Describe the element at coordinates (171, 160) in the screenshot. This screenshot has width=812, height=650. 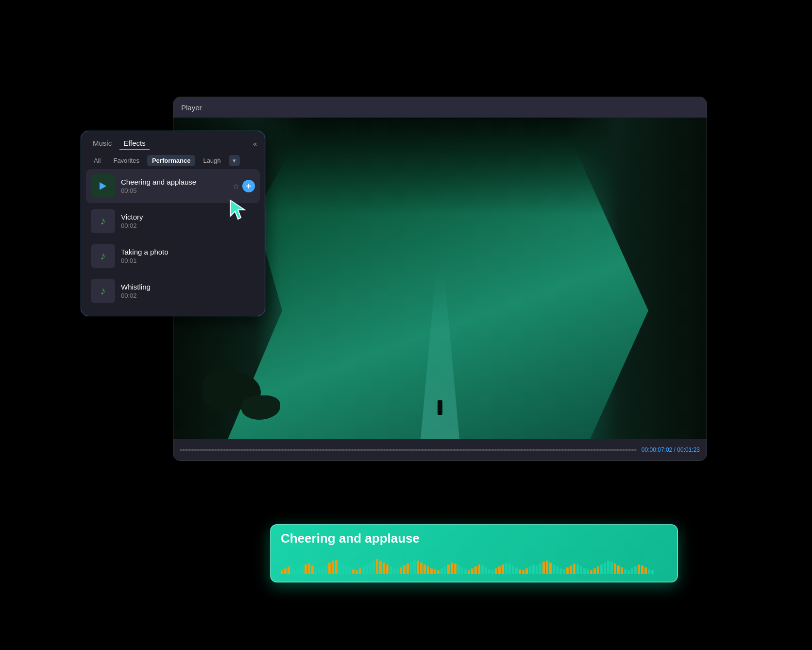
I see `filter-performance: Performance` at that location.